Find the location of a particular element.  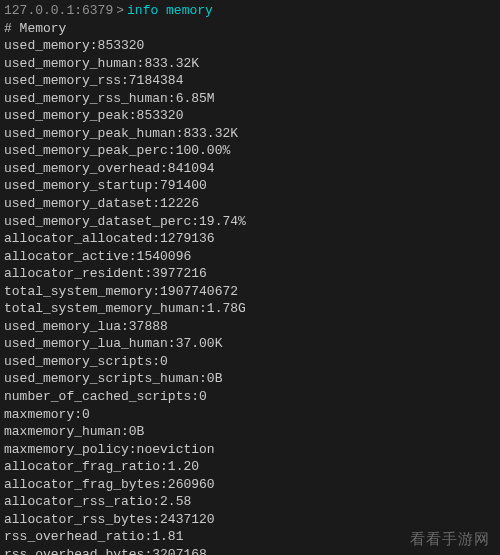

output-line: used_memory_startup:791400 is located at coordinates (250, 186).